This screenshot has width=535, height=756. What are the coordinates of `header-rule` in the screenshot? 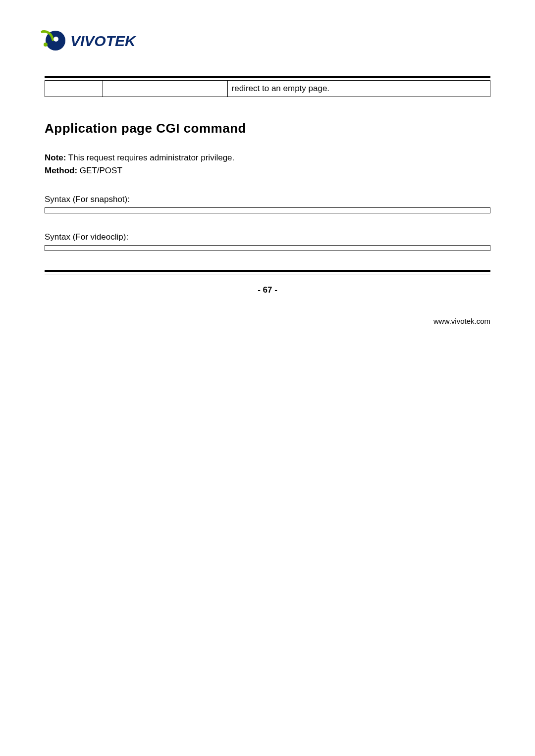 It's located at (268, 78).